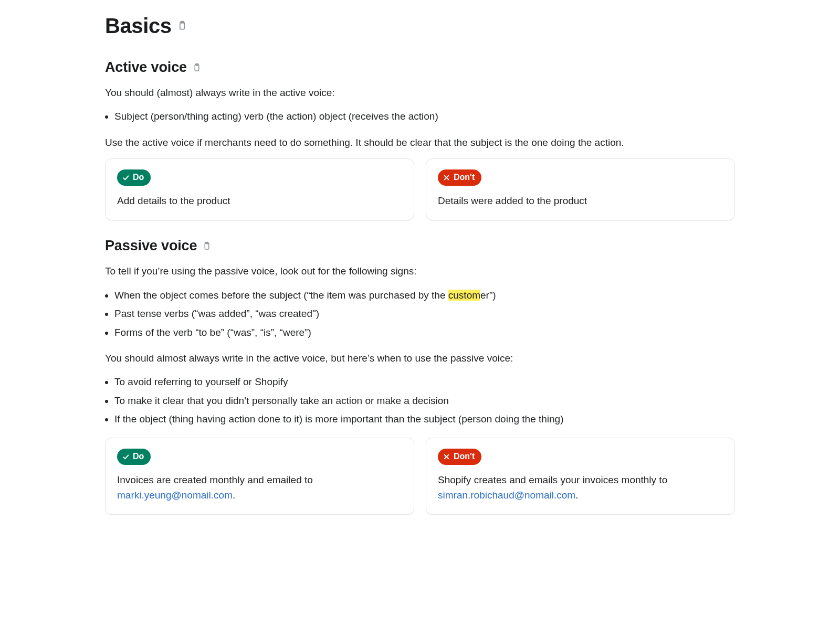 Image resolution: width=840 pixels, height=637 pixels. I want to click on heading-text: Active voice, so click(146, 68).